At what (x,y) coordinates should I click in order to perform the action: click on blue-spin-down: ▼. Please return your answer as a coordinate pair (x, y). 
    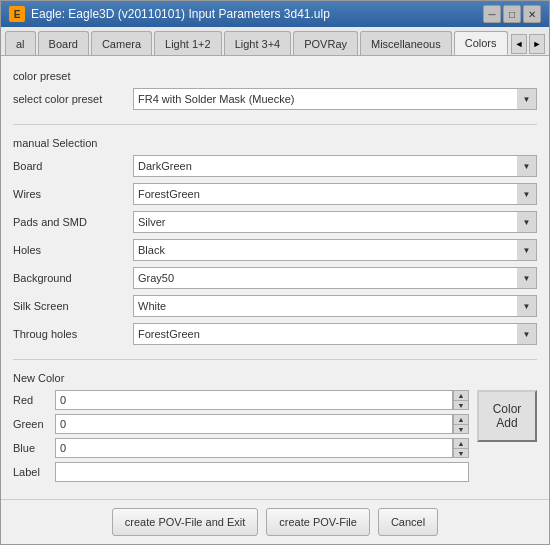
    Looking at the image, I should click on (461, 453).